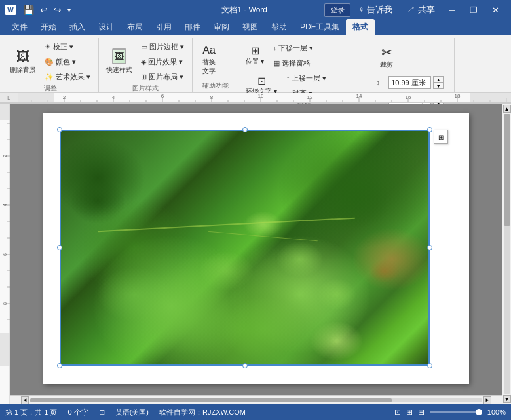 This screenshot has height=420, width=511. I want to click on height-input, so click(410, 83).